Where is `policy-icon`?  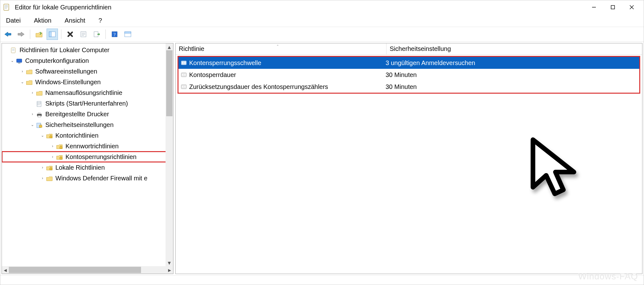 policy-icon is located at coordinates (14, 50).